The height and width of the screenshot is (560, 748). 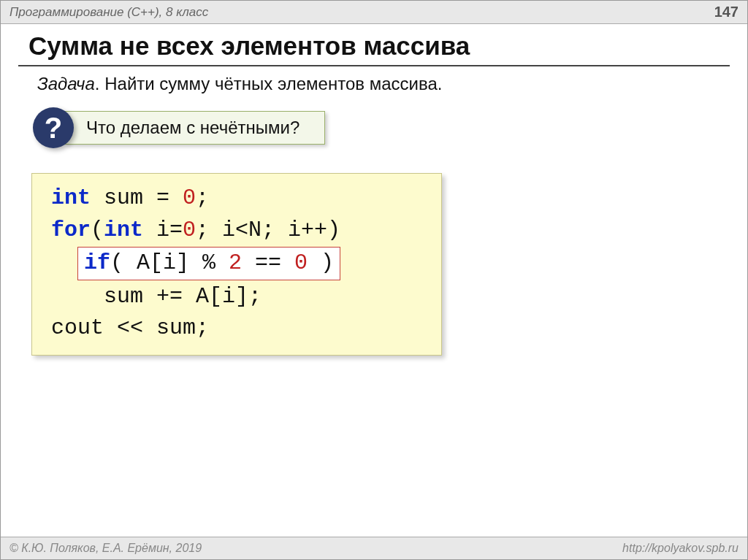 I want to click on task-statement: Задача. Найти сумму чётных элементов мас…, so click(x=374, y=90).